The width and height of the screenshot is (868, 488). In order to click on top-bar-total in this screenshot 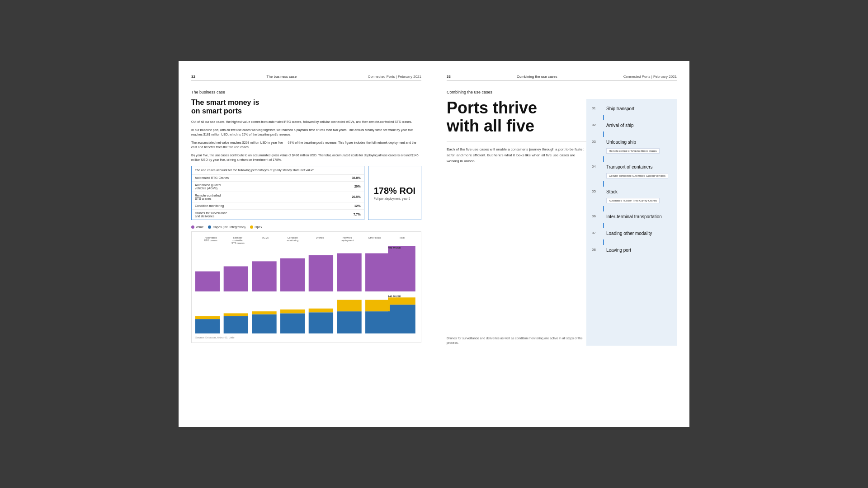, I will do `click(401, 269)`.